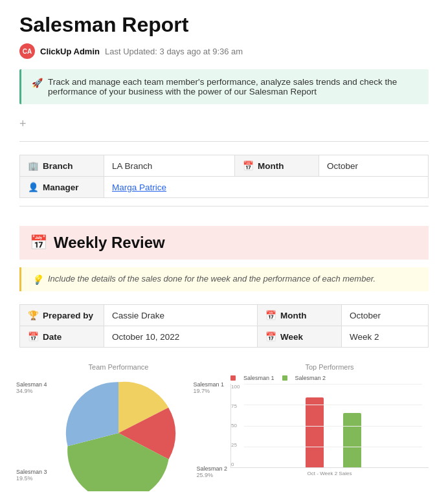 The width and height of the screenshot is (448, 501). I want to click on week-value-cell: Week 2, so click(385, 337).